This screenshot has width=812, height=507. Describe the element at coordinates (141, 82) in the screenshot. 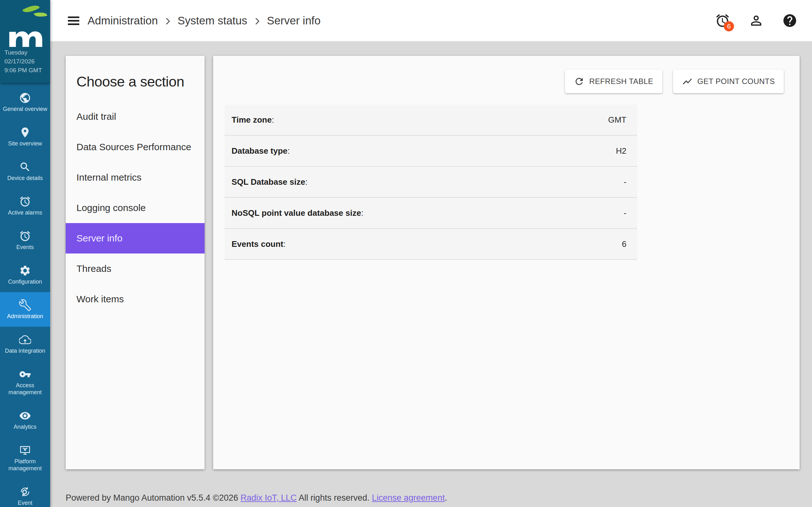

I see `section-chooser-title: Choose a section` at that location.